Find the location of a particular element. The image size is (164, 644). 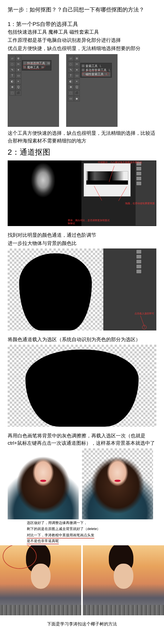

flyout-lasso: 套索工具L 多边形套索工具L 磁性套索工具L is located at coordinates (96, 70).